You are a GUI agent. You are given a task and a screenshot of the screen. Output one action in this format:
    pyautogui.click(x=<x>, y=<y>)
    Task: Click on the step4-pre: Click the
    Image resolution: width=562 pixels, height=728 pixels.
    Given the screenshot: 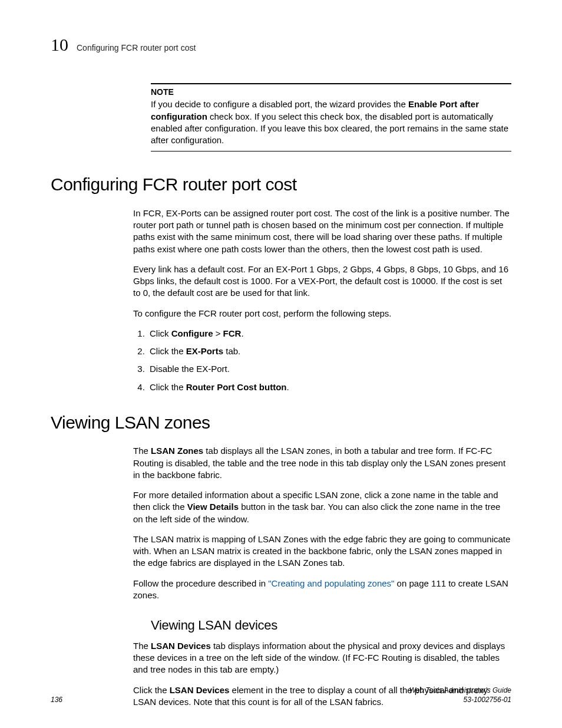 What is the action you would take?
    pyautogui.click(x=168, y=387)
    